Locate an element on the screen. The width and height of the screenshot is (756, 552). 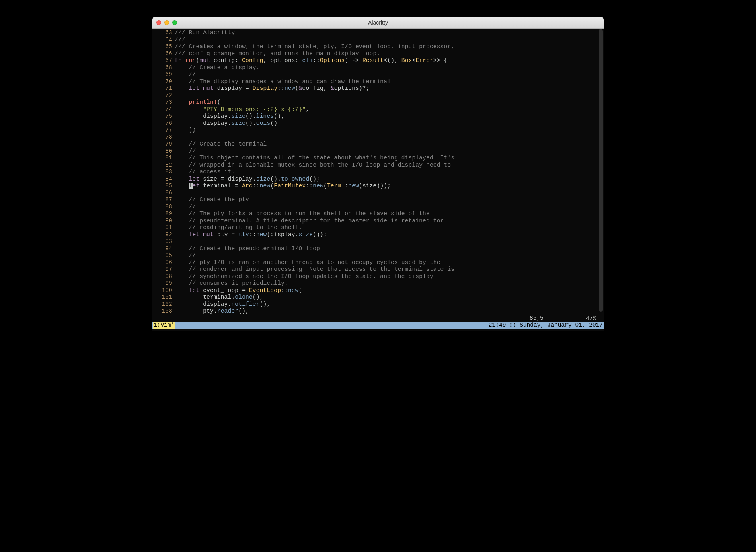
code-line: 67fn run(mut config: Config, options: cl… is located at coordinates (378, 61).